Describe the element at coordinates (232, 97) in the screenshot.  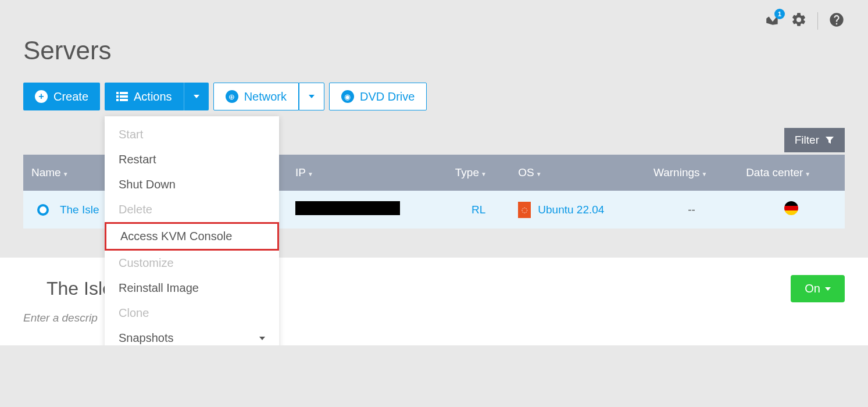
I see `globe-icon: ⊕` at that location.